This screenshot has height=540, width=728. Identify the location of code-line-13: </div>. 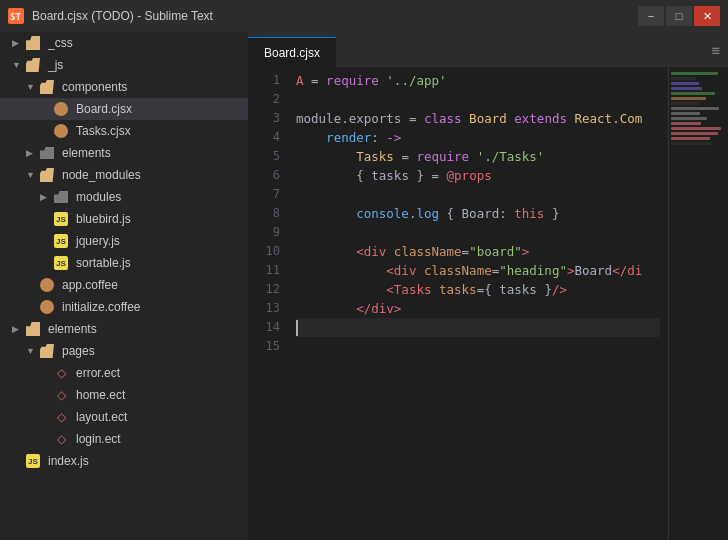
(478, 308).